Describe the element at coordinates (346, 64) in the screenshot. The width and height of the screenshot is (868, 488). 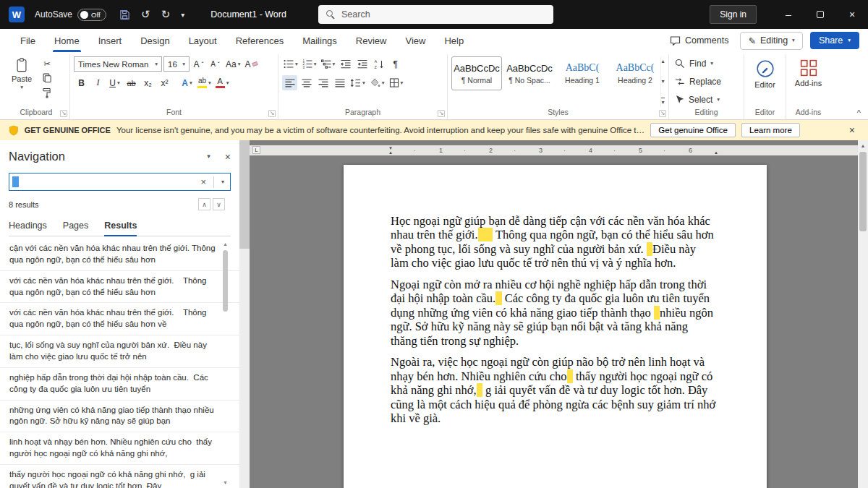
I see `decrease-indent-button` at that location.